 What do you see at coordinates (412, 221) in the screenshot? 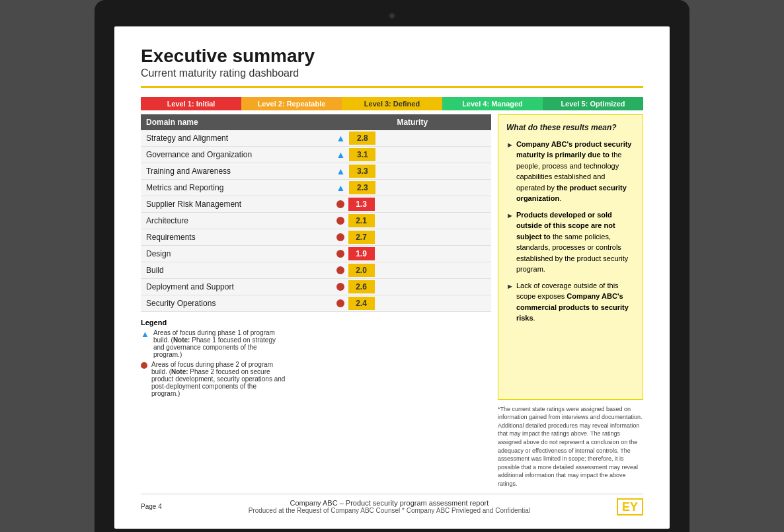
I see `score-cell: 2.1` at bounding box center [412, 221].